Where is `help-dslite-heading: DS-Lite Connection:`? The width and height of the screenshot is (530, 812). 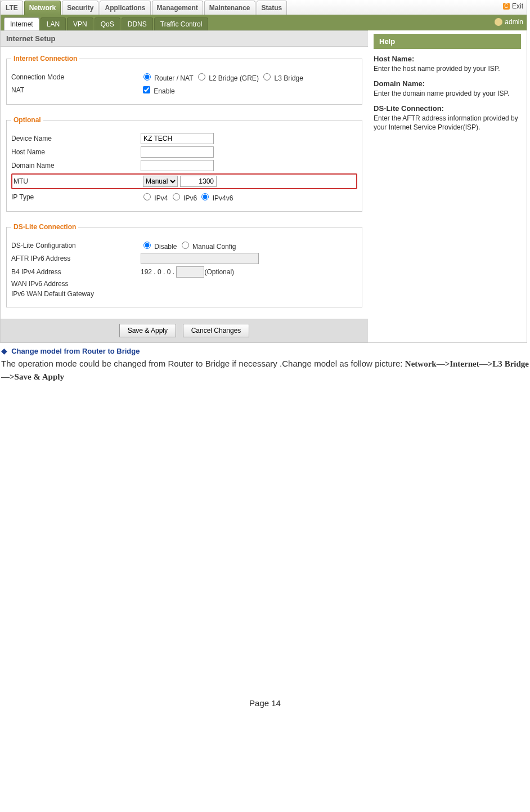
help-dslite-heading: DS-Lite Connection: is located at coordinates (447, 108).